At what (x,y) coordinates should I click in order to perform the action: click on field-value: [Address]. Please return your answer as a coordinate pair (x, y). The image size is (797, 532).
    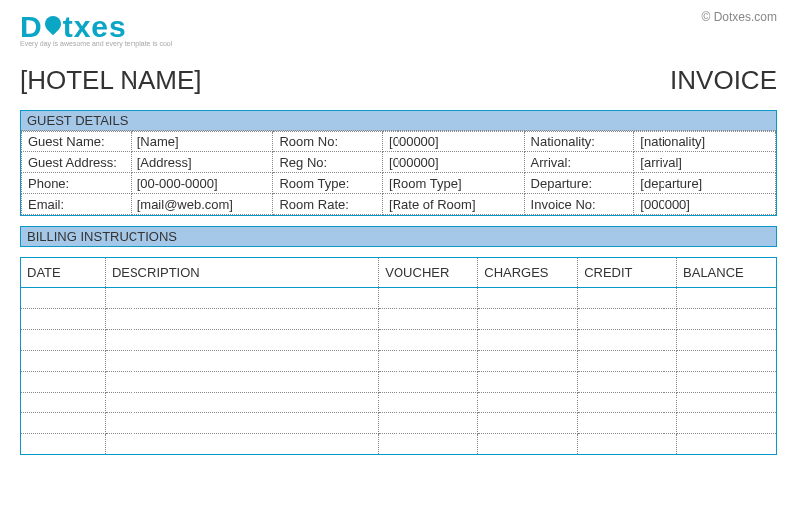
    Looking at the image, I should click on (201, 163).